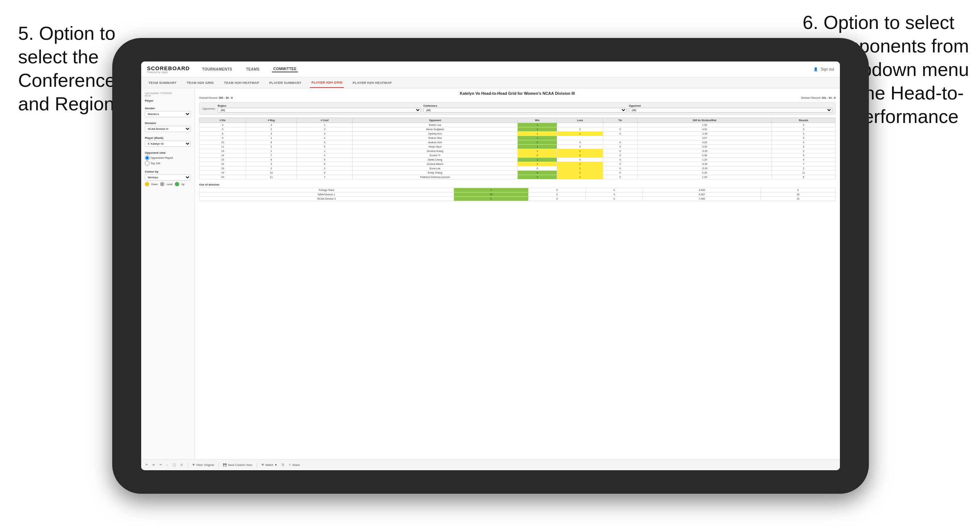  What do you see at coordinates (269, 465) in the screenshot?
I see `watch-btn: 👁 Watch ▼` at bounding box center [269, 465].